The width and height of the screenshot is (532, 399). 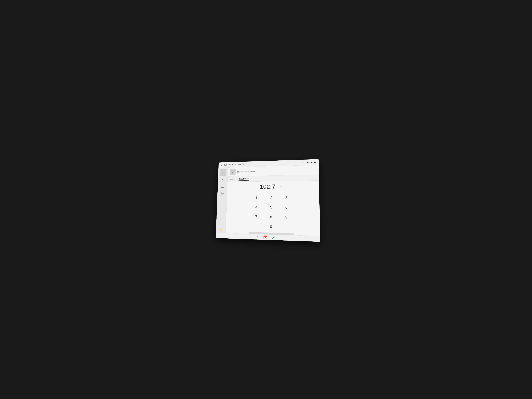 What do you see at coordinates (268, 201) in the screenshot?
I see `tesla-ui: 🔒 Profile 9:11 am ☀️ 66°F ☆ ⏮` at bounding box center [268, 201].